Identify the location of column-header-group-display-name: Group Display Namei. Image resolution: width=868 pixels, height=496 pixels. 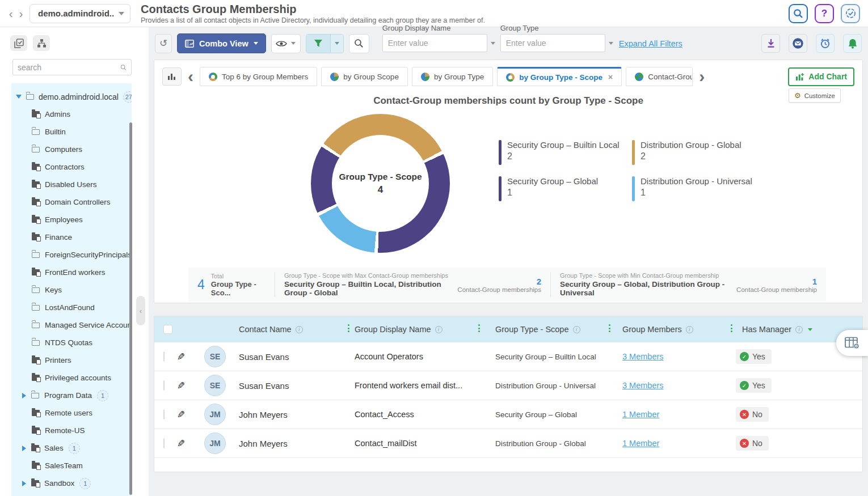
(413, 329).